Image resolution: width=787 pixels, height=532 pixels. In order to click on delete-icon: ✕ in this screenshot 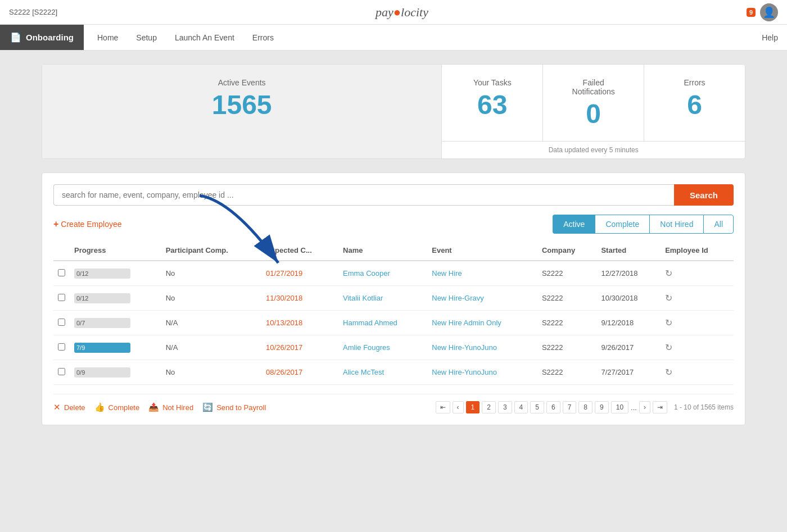, I will do `click(57, 407)`.